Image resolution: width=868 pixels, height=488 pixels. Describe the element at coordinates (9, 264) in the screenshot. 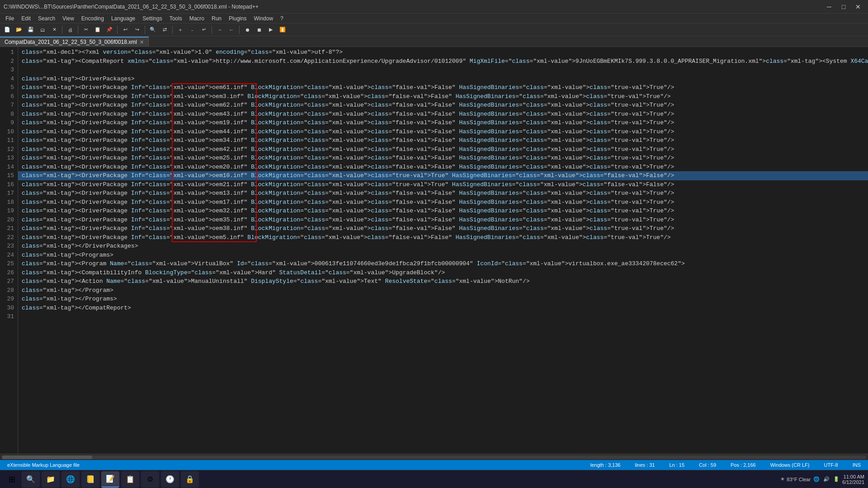

I see `line-number-25: 25` at that location.